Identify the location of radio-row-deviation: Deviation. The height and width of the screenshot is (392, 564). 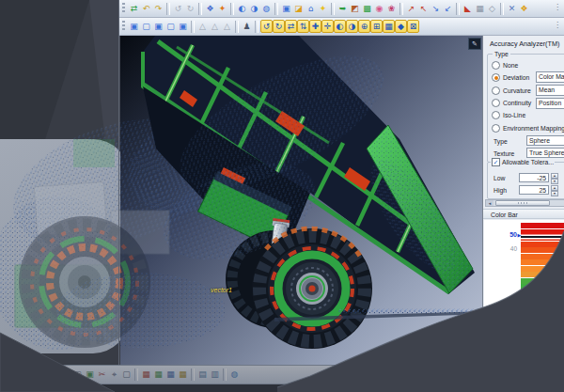
(510, 77).